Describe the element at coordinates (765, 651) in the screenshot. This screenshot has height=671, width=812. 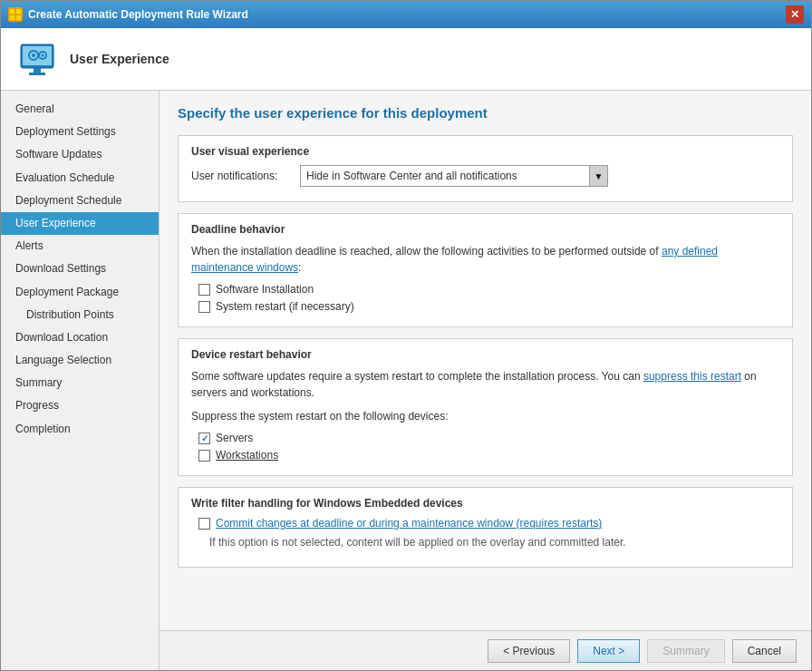
I see `cancel-button: Cancel` at that location.